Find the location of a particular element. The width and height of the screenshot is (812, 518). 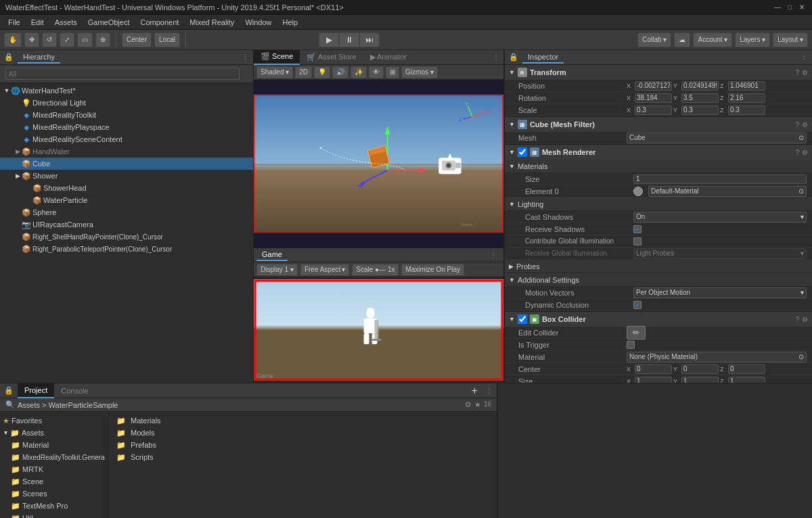

asset-prefabs-folder: 📁 Prefabs is located at coordinates (302, 445).